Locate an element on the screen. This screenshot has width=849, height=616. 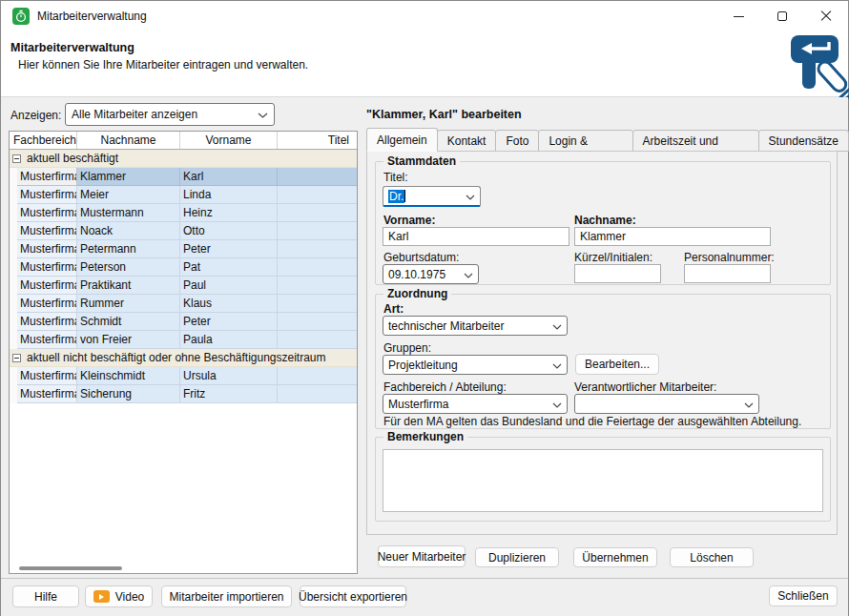
group-row: aktuell beschäftigt is located at coordinates (183, 158).